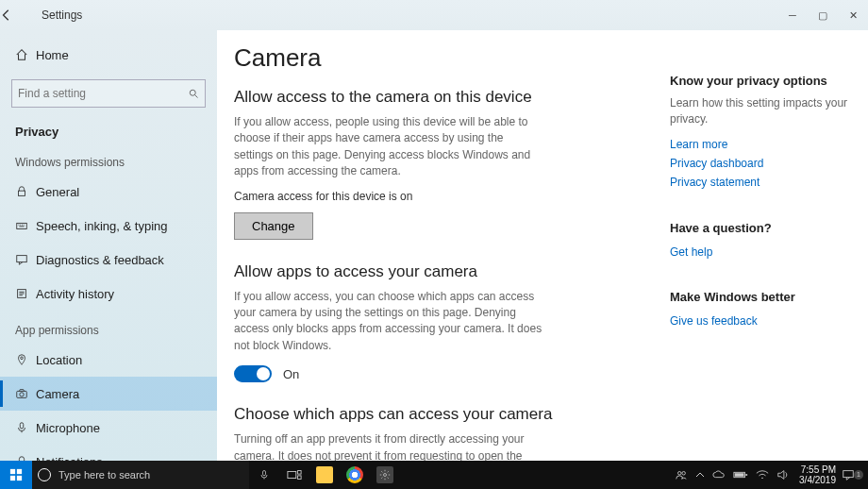 The image size is (868, 489). I want to click on close-button: ✕, so click(853, 15).